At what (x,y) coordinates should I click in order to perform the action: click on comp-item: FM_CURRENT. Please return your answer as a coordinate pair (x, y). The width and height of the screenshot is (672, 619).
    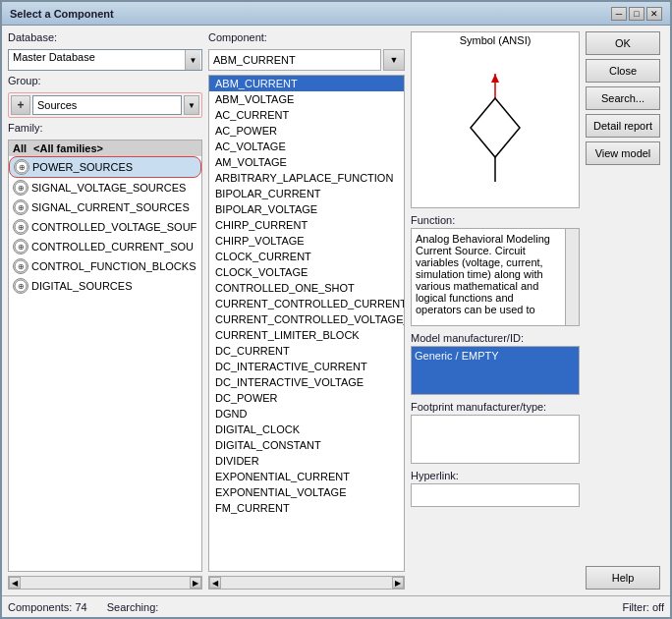
    Looking at the image, I should click on (307, 508).